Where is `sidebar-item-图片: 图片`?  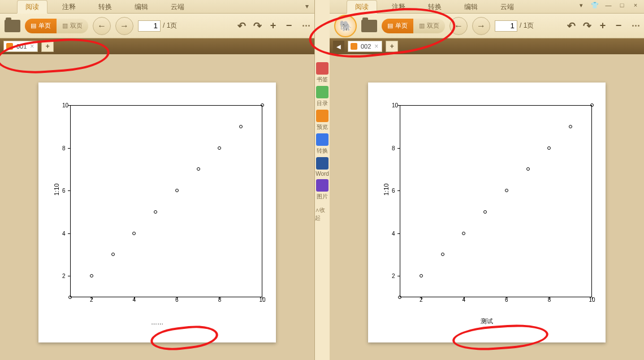
sidebar-item-图片: 图片 is located at coordinates (322, 190).